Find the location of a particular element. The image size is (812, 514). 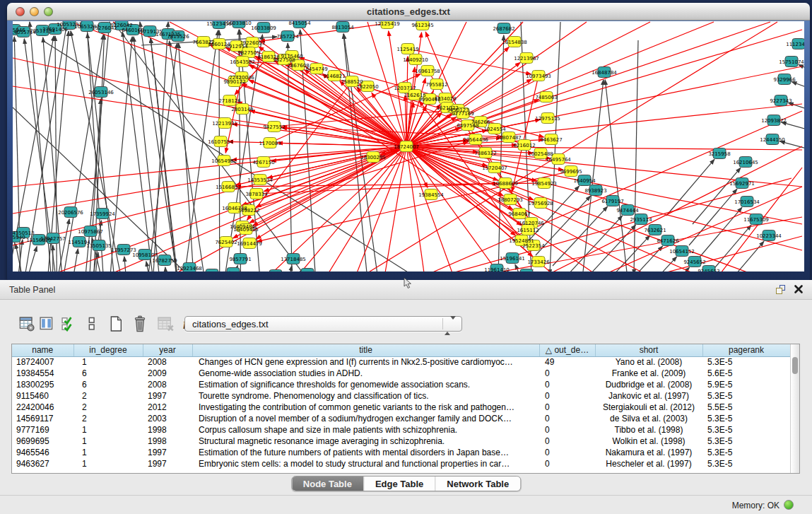

graph-node-label: 1733426 is located at coordinates (539, 262).